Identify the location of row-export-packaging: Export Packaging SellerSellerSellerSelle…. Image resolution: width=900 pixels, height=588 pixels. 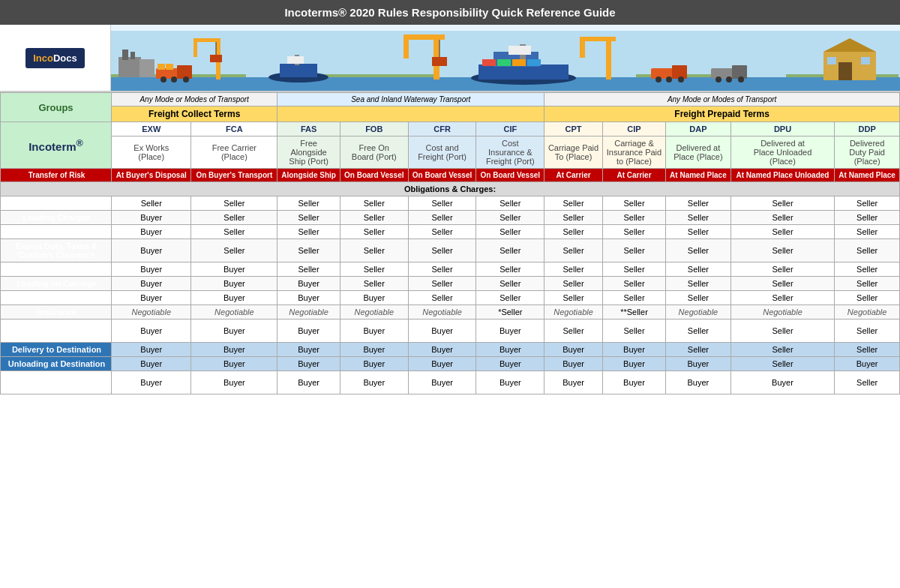
(450, 204).